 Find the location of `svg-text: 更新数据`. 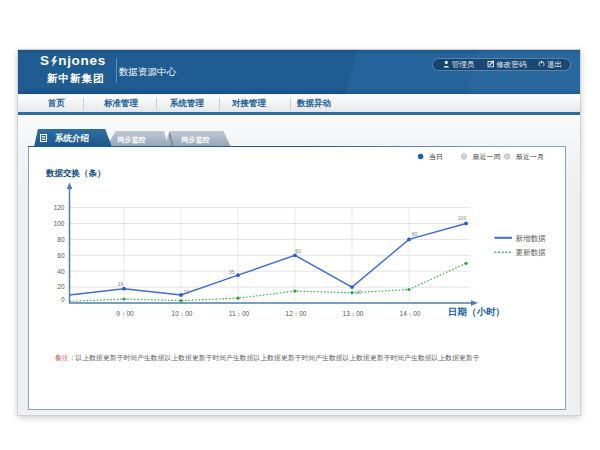

svg-text: 更新数据 is located at coordinates (532, 252).